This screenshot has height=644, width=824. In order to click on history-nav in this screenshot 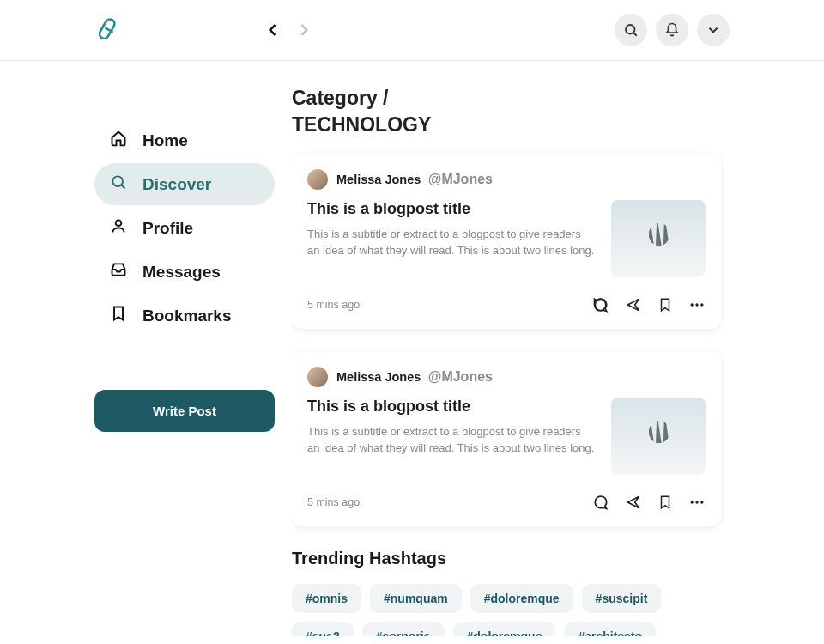, I will do `click(288, 30)`.